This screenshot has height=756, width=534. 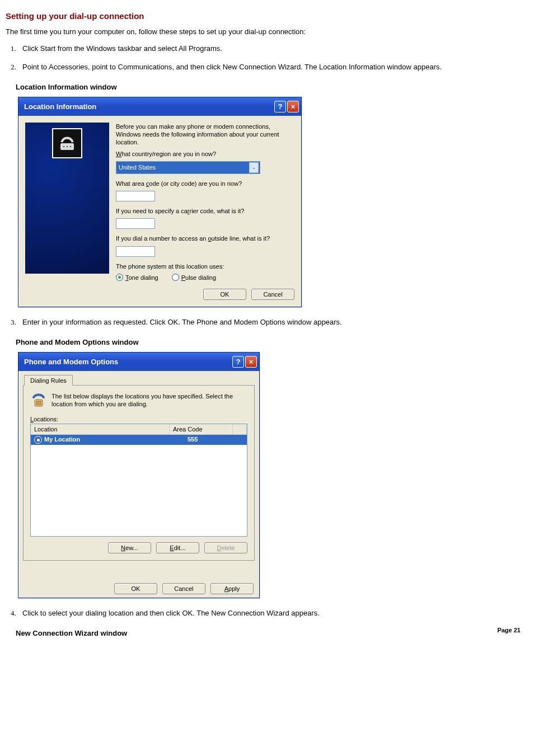 I want to click on step-2: Point to Accessories, point to Communica…, so click(x=273, y=67).